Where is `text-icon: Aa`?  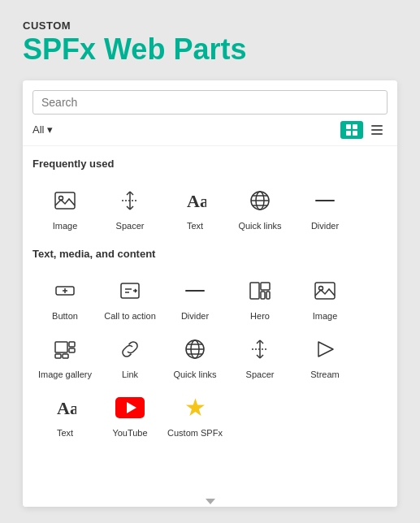 text-icon: Aa is located at coordinates (195, 201).